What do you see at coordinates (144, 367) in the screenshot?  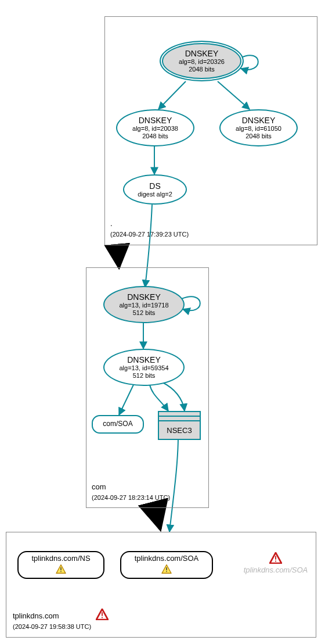 I see `node-com-zsk: DNSKEY alg=13, id=59354 512 bits` at bounding box center [144, 367].